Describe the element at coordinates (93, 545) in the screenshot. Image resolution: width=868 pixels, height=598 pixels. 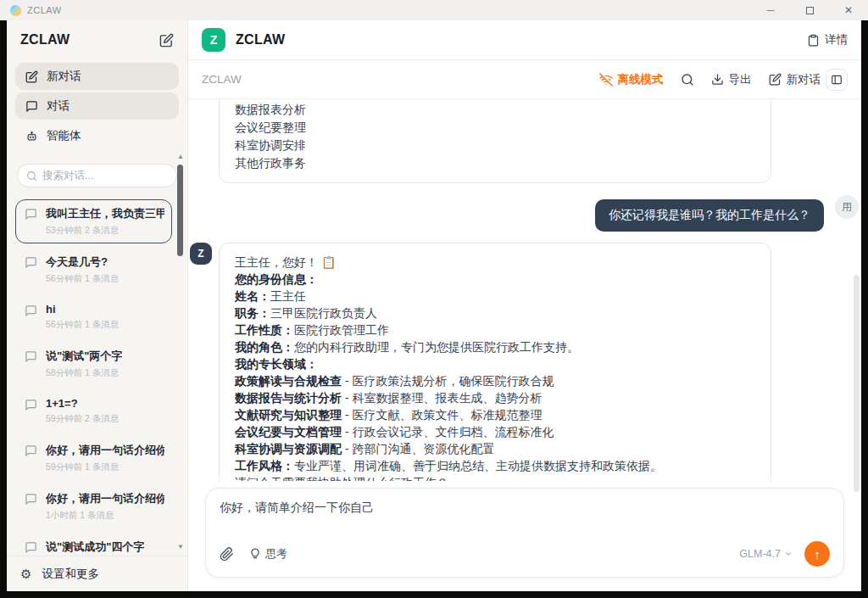
I see `conversation-item: 说"测试成功"四个字1小时前 2 条消息` at that location.